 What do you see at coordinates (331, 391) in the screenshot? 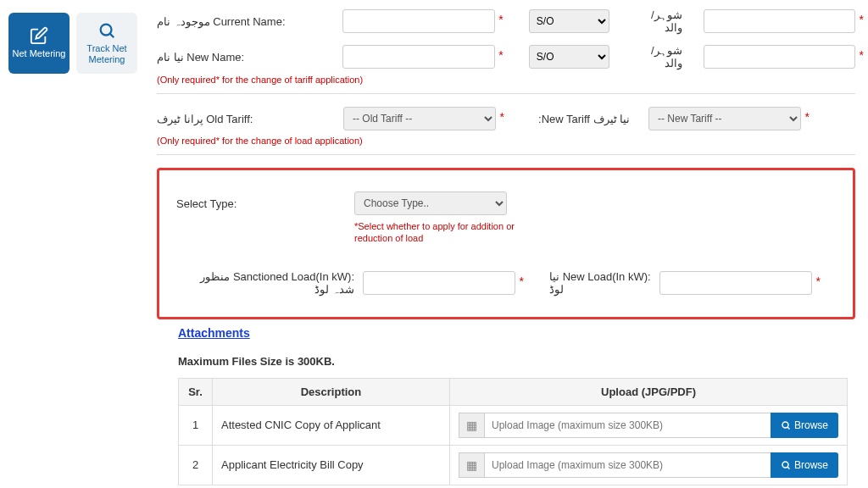
I see `col-desc: Description` at bounding box center [331, 391].